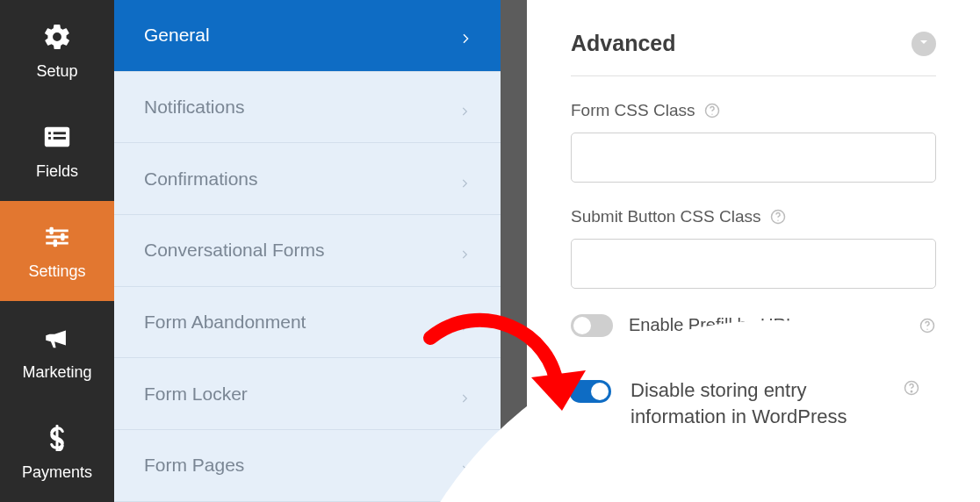 This screenshot has width=980, height=502. What do you see at coordinates (56, 372) in the screenshot?
I see `nav-marketing-label: Marketing` at bounding box center [56, 372].